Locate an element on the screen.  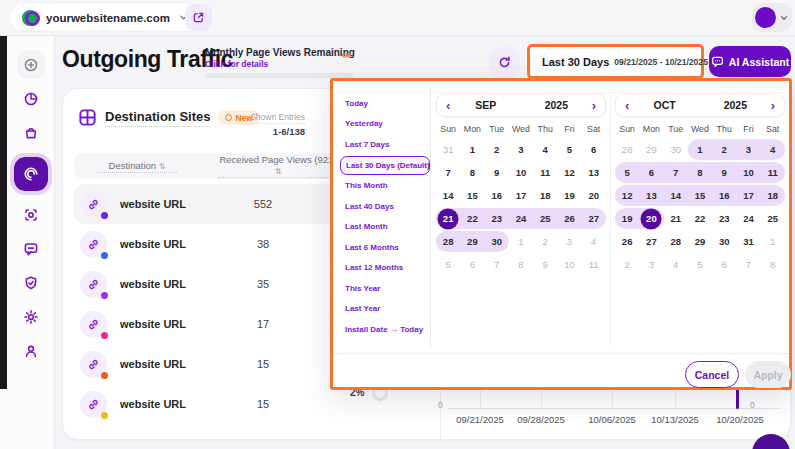
account-menu is located at coordinates (772, 18).